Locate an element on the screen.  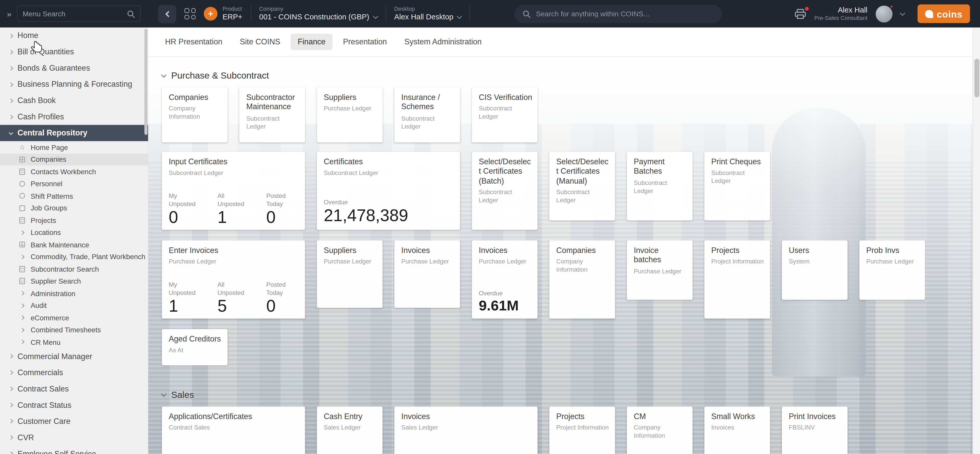
sidebar-subitem-commodity-trade-plant: Commodity, Trade, Plant Workbench is located at coordinates (74, 257).